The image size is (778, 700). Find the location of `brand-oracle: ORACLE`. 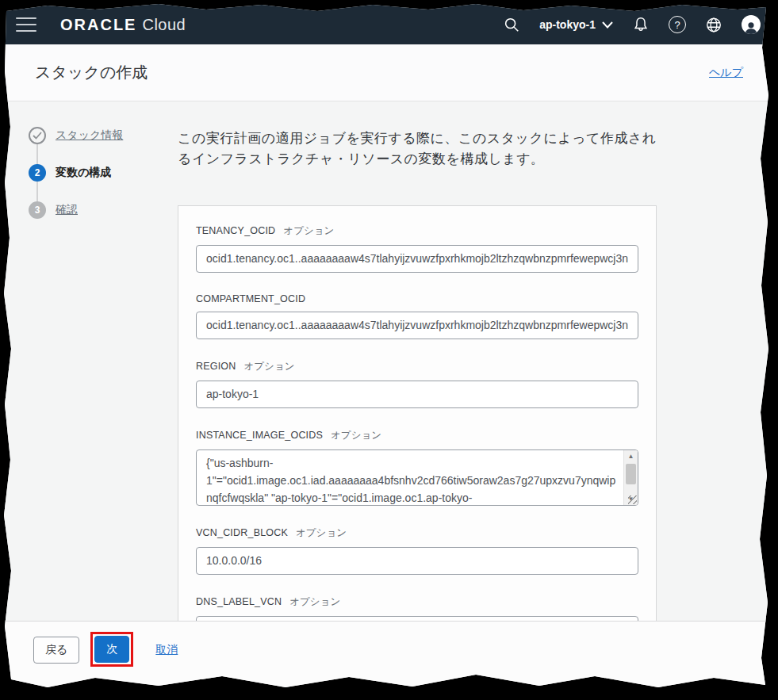

brand-oracle: ORACLE is located at coordinates (98, 25).